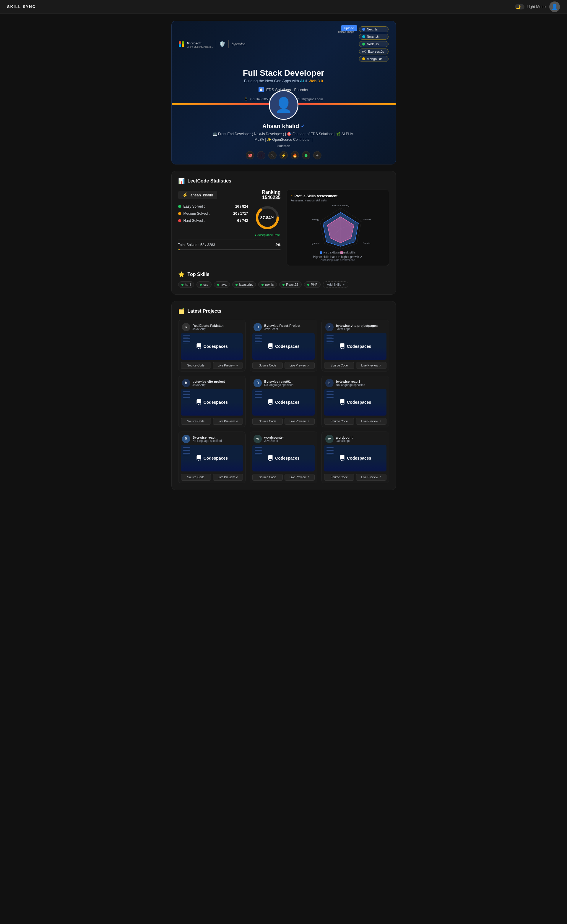 The height and width of the screenshot is (924, 567). I want to click on project-header-0: R RealEstate-Pakistan JavaScript, so click(212, 327).